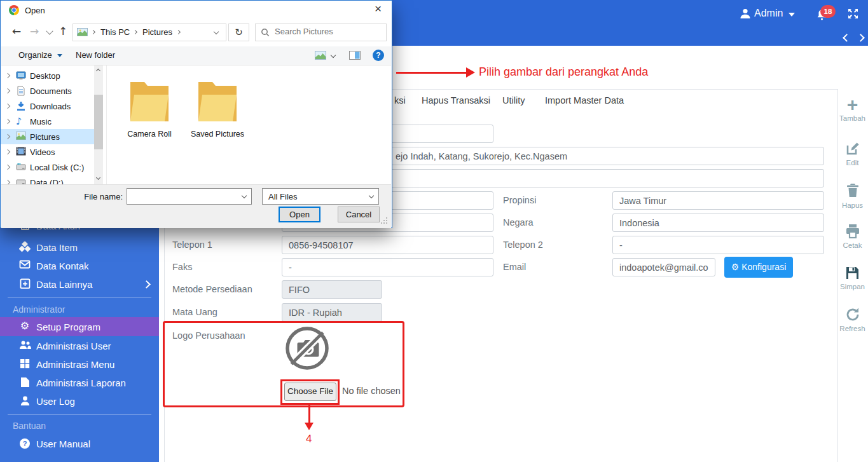 The width and height of the screenshot is (868, 462). What do you see at coordinates (217, 103) in the screenshot?
I see `folder-saved-pictures` at bounding box center [217, 103].